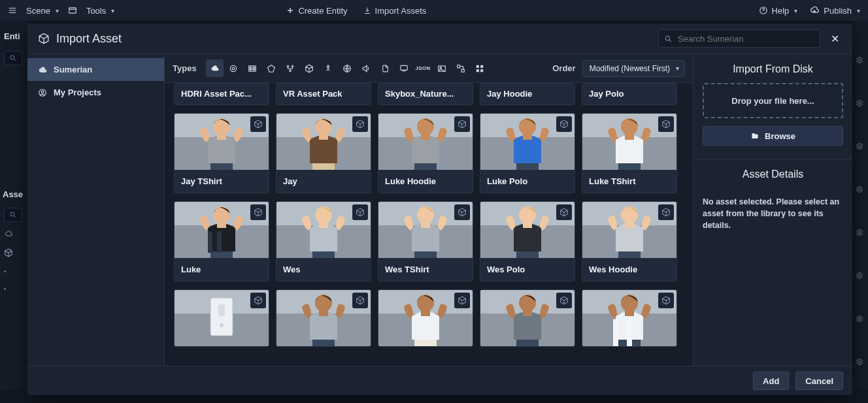 Image resolution: width=868 pixels, height=403 pixels. What do you see at coordinates (424, 68) in the screenshot?
I see `type-json-icon: JSON` at bounding box center [424, 68].